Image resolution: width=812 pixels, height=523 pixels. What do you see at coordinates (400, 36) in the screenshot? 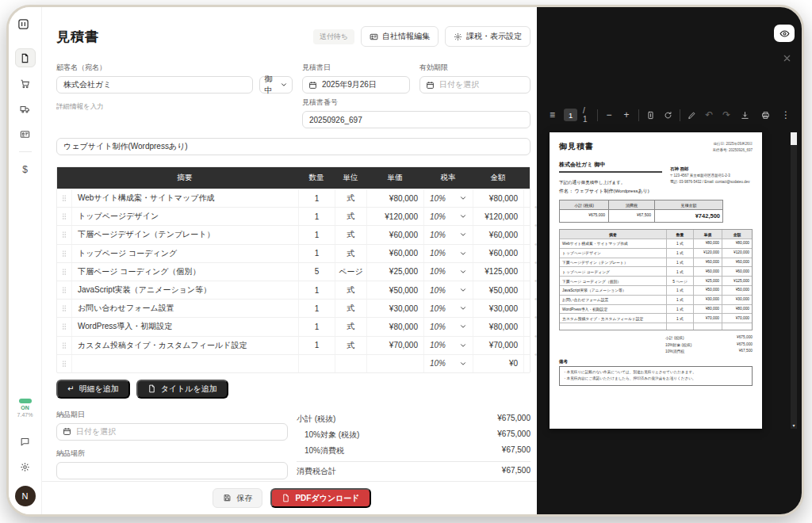
I see `company-info-button: 自社情報編集` at bounding box center [400, 36].